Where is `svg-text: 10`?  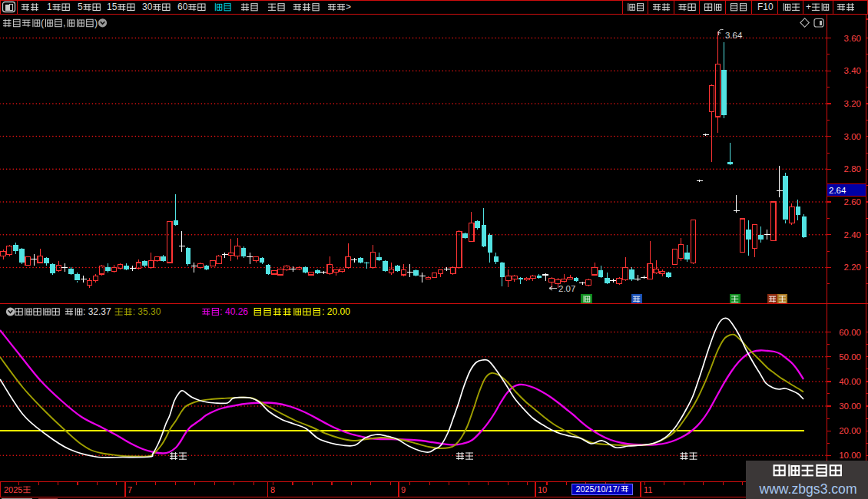 svg-text: 10 is located at coordinates (542, 490).